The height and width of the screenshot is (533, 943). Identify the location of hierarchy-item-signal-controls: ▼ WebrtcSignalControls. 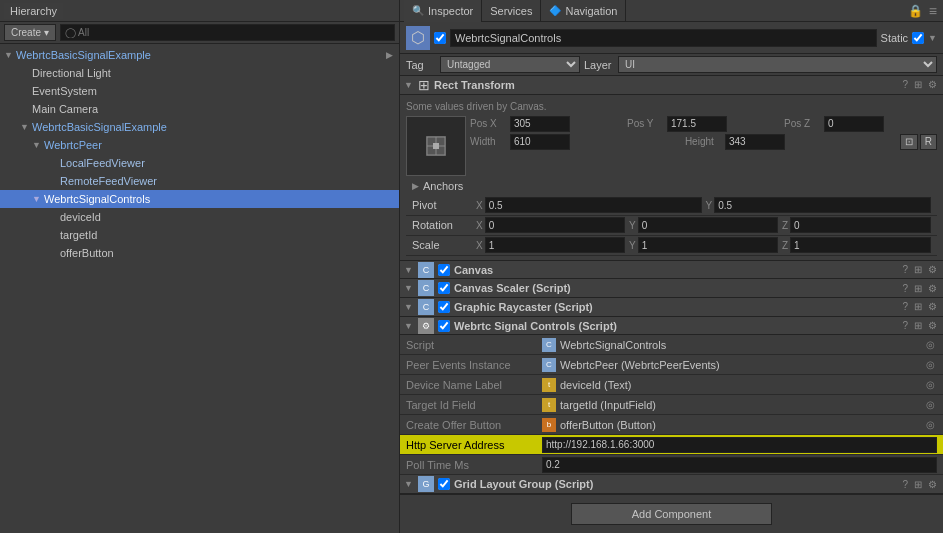
(200, 199).